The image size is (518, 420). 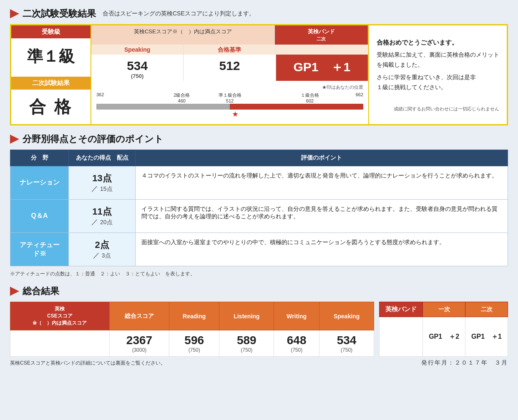 What do you see at coordinates (138, 50) in the screenshot?
I see `speaking-sub-label: Speaking` at bounding box center [138, 50].